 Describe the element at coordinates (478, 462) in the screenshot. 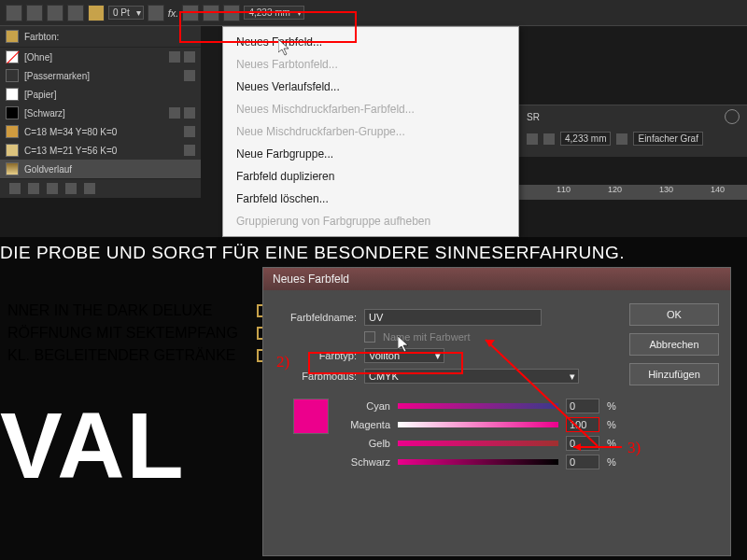

I see `black-slider` at that location.